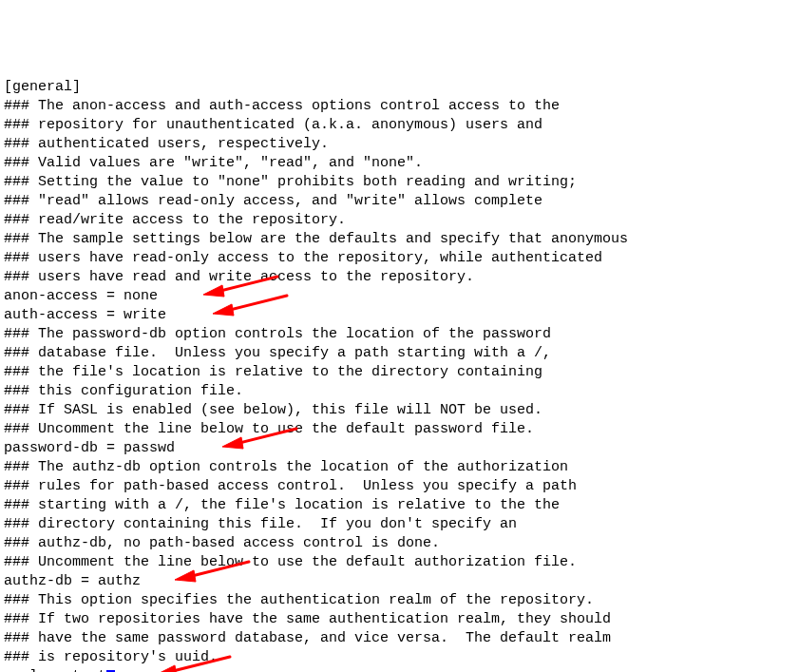  What do you see at coordinates (399, 144) in the screenshot?
I see `editor-line: ### authenticated users, respectively.` at bounding box center [399, 144].